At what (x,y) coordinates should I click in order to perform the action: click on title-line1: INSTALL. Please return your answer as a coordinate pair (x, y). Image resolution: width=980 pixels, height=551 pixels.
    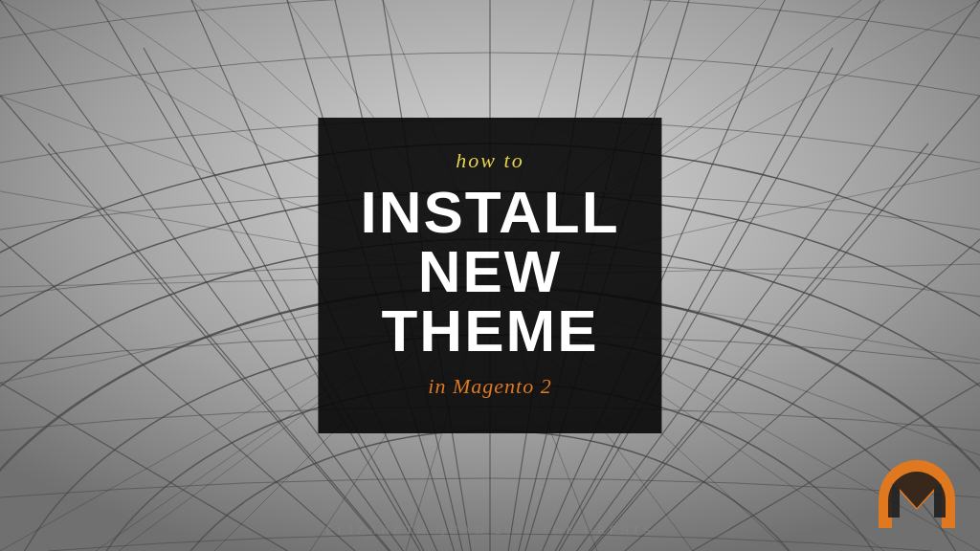
    Looking at the image, I should click on (490, 212).